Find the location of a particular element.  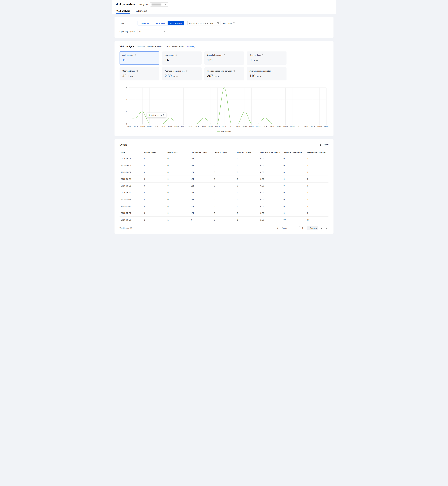

stat-unit: Secs is located at coordinates (216, 76).